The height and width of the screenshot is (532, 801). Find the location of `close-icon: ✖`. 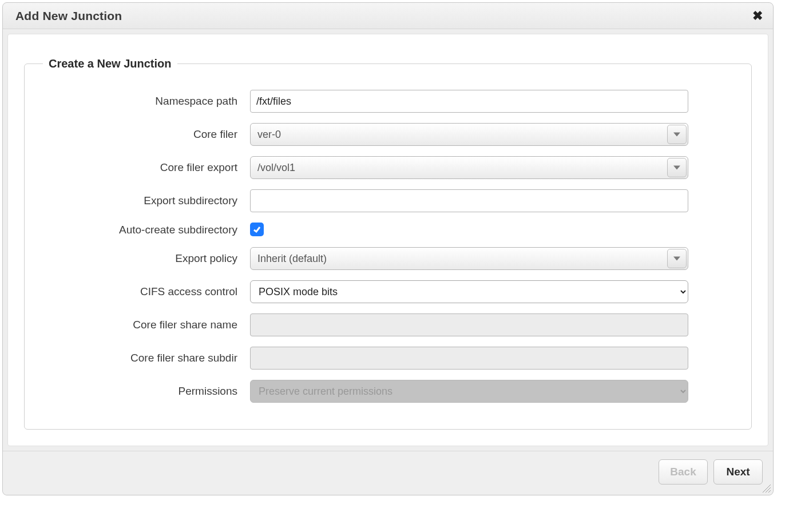

close-icon: ✖ is located at coordinates (758, 16).